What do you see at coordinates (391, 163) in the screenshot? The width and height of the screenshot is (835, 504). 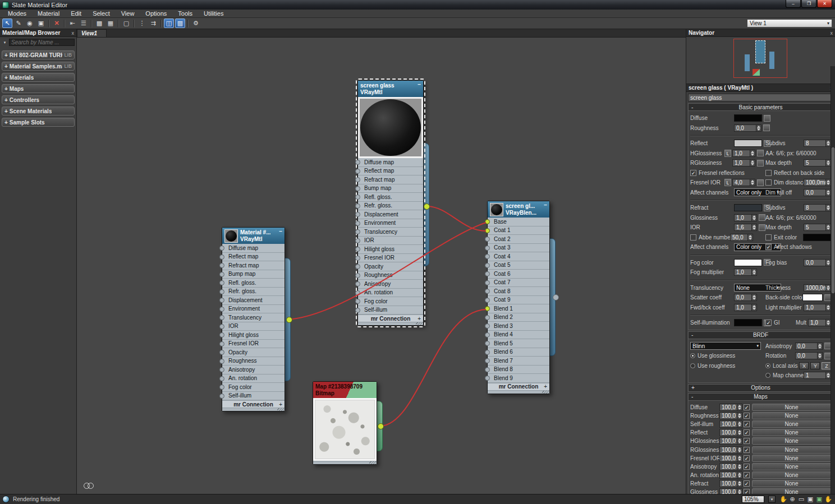 I see `node-slot: Diffuse map` at bounding box center [391, 163].